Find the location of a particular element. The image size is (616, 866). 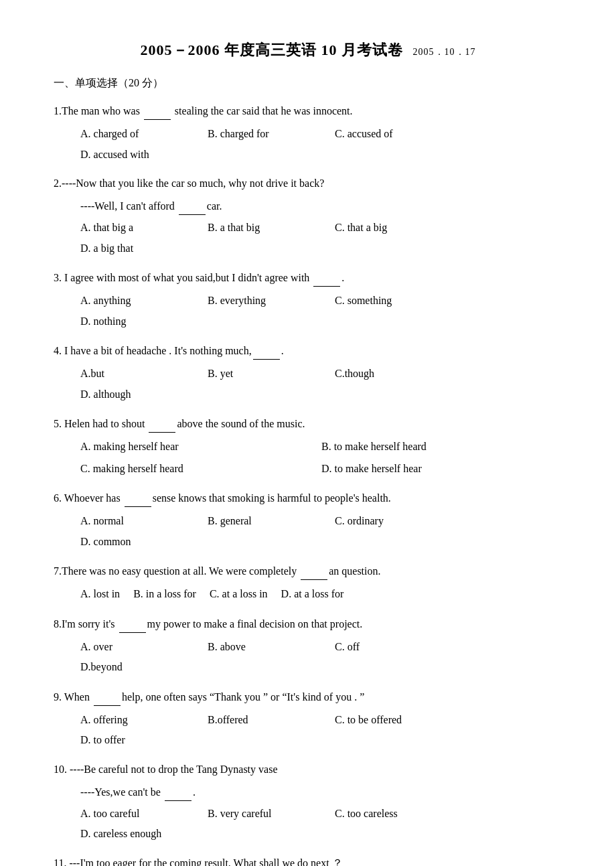

q5-opt-a: A. making herself hear is located at coordinates (201, 447).